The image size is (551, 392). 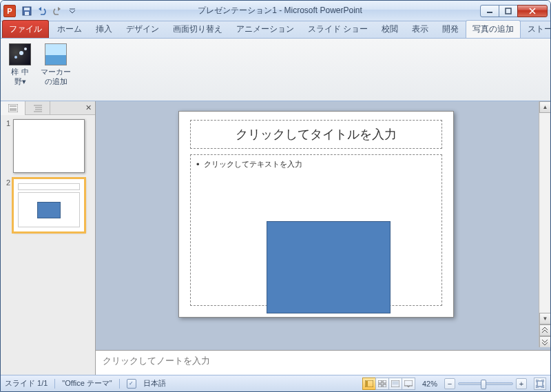 I want to click on maximize-button, so click(x=508, y=11).